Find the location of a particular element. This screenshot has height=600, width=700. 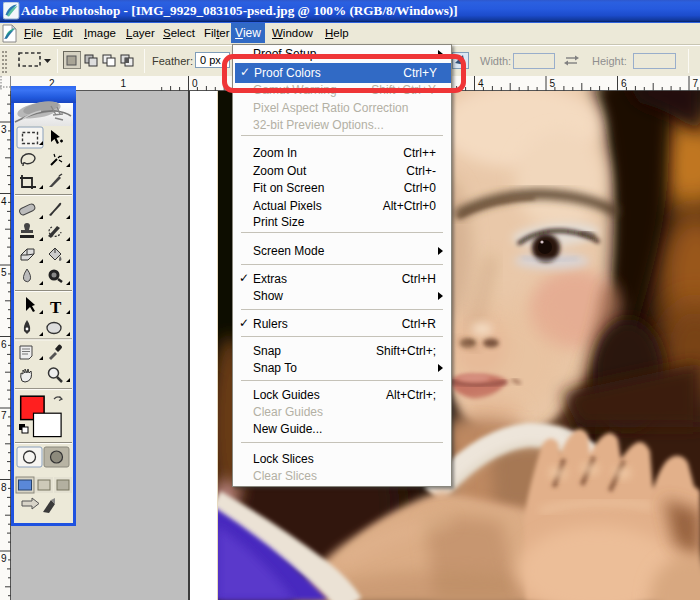

svg-text: 0 is located at coordinates (195, 84).